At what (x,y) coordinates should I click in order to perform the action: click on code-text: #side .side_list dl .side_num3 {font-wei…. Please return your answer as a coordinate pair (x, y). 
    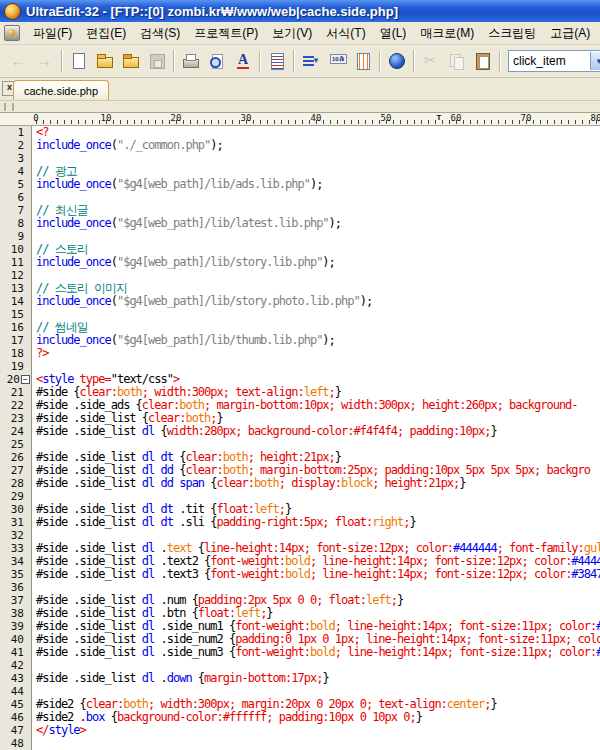
    Looking at the image, I should click on (316, 652).